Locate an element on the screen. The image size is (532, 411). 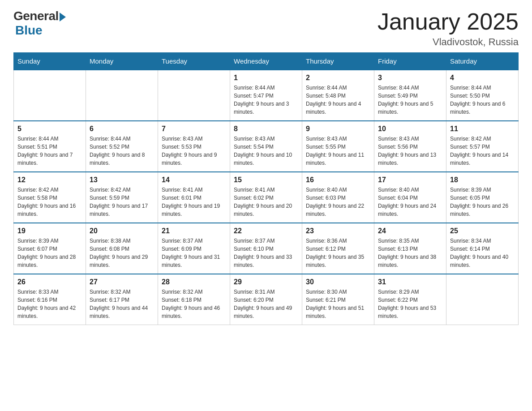
day-info: Sunrise: 8:31 AM Sunset: 6:20 PM Dayligh… is located at coordinates (266, 304).